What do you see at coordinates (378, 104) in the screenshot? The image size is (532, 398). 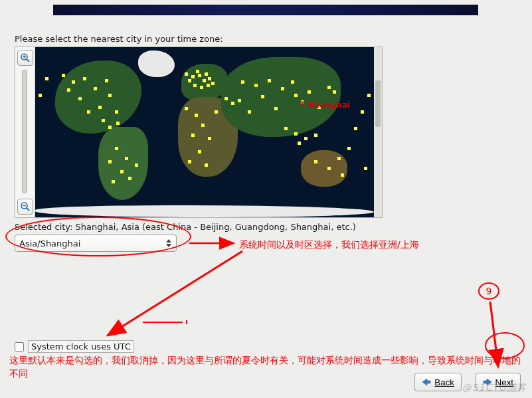 I see `scrollbar-thumb` at bounding box center [378, 104].